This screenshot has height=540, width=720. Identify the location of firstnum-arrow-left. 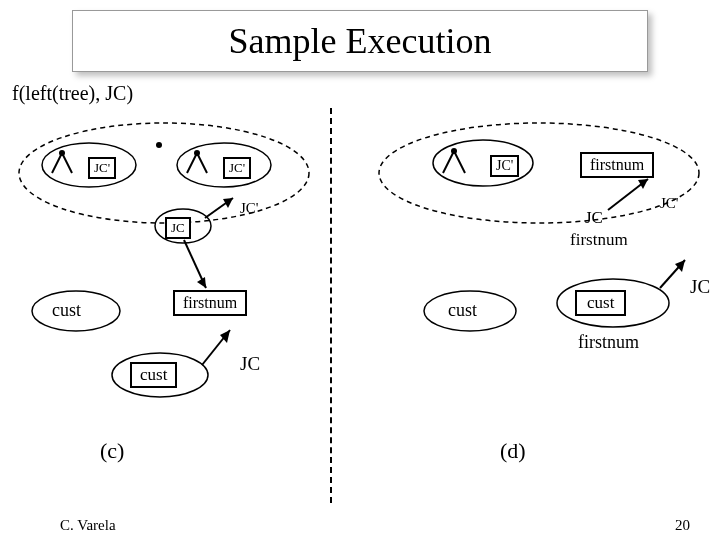
(199, 266).